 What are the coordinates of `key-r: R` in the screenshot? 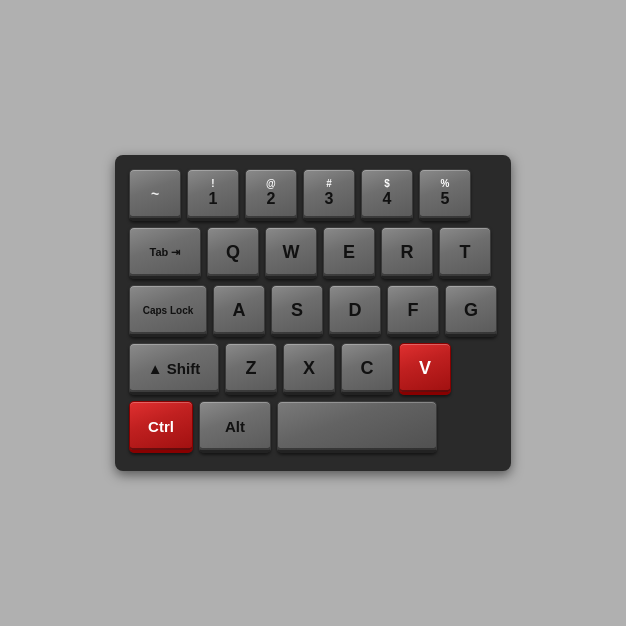 It's located at (407, 253).